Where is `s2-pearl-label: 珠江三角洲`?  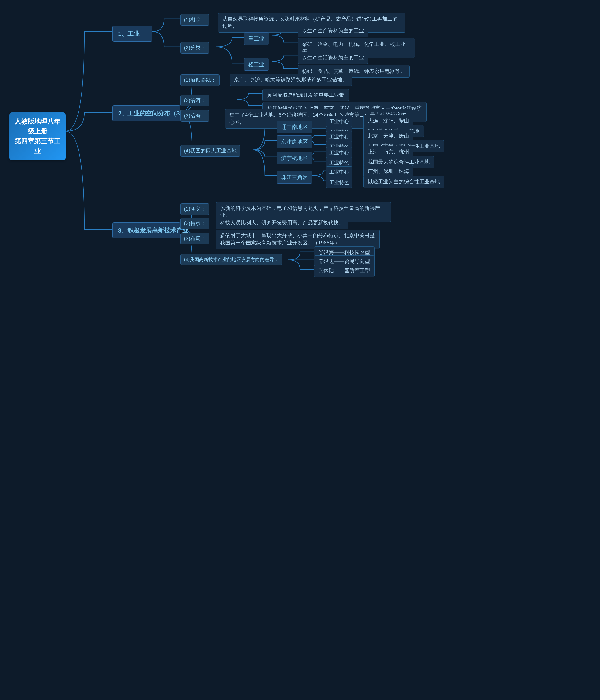
s2-pearl-label: 珠江三角洲 is located at coordinates (294, 177).